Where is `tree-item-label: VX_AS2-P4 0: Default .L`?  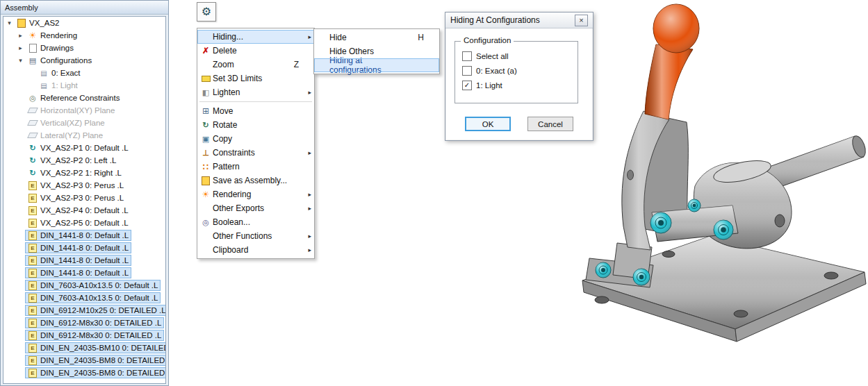 tree-item-label: VX_AS2-P4 0: Default .L is located at coordinates (85, 210).